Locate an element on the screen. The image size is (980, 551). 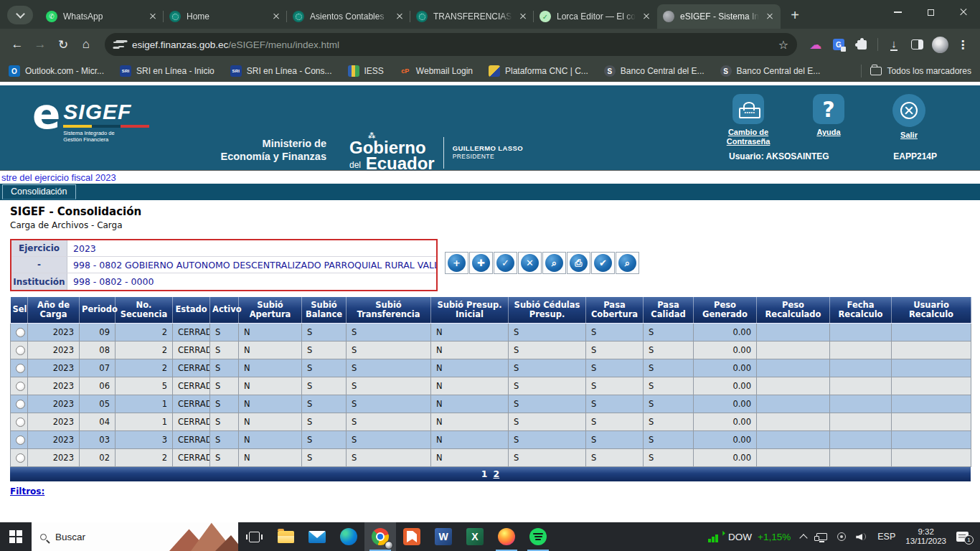
address-bar: esigef.finanzas.gob.ec/eSIGEF/menu/index… is located at coordinates (451, 44).